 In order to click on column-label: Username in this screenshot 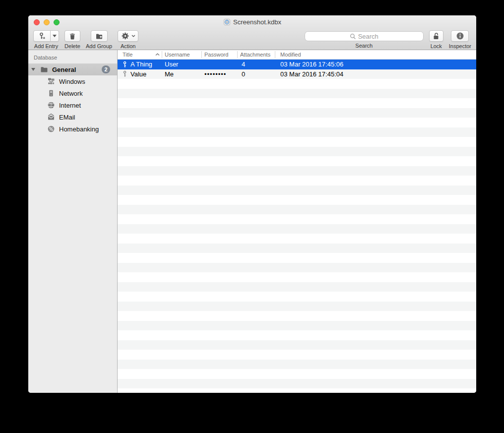, I will do `click(178, 55)`.